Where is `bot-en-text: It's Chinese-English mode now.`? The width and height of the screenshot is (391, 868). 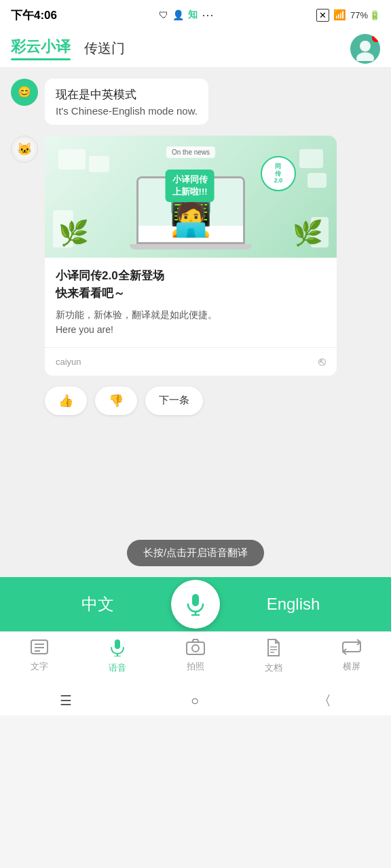 bot-en-text: It's Chinese-English mode now. is located at coordinates (126, 111).